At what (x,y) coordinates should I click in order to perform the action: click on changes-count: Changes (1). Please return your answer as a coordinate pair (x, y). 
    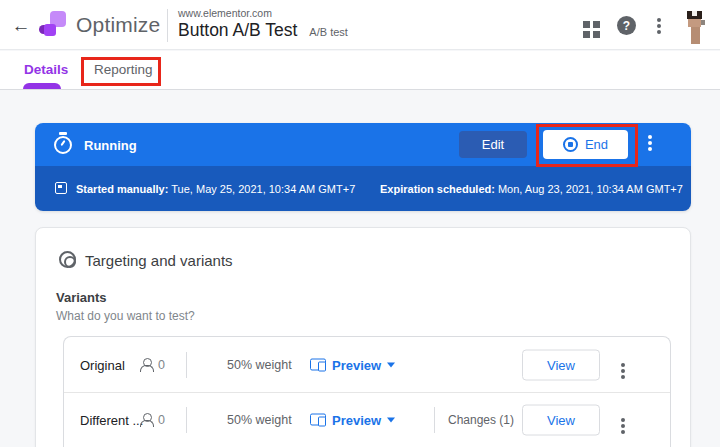
    Looking at the image, I should click on (481, 420).